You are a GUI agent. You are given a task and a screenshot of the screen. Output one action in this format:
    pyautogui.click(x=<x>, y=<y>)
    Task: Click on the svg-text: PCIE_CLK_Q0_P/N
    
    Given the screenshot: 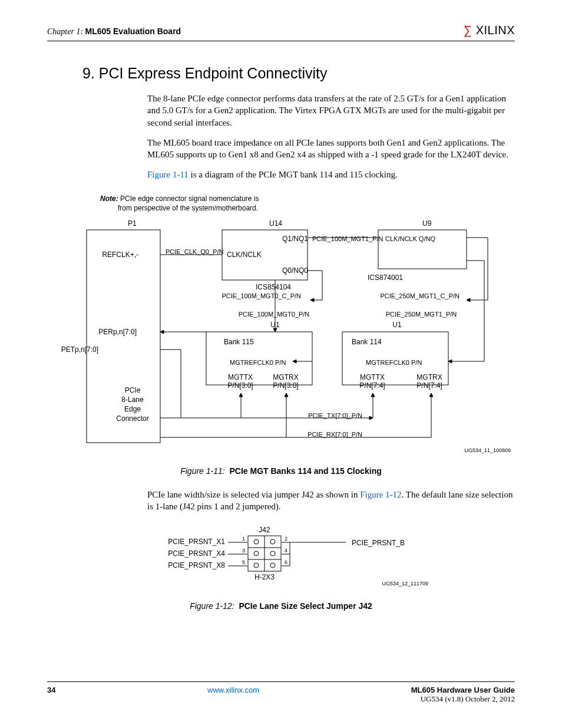 What is the action you would take?
    pyautogui.click(x=194, y=252)
    